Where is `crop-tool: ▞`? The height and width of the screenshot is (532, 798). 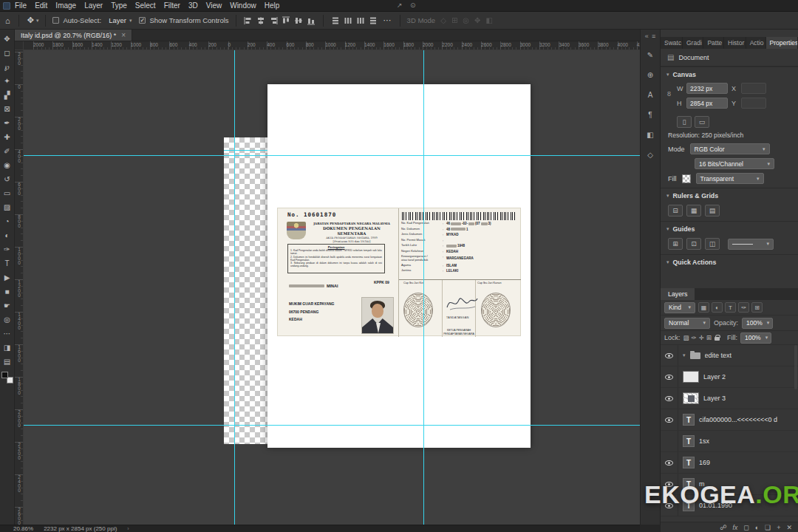 crop-tool: ▞ is located at coordinates (7, 95).